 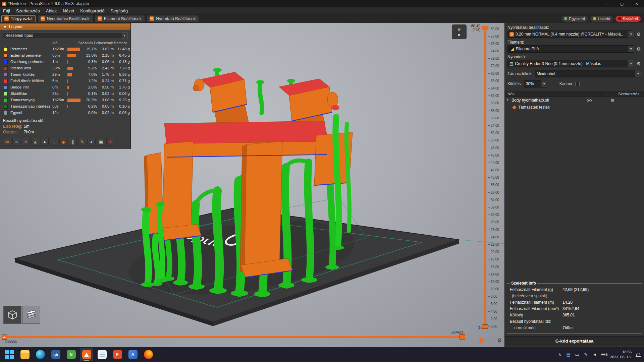 I want to click on retractions-icon: ▼, so click(x=26, y=142).